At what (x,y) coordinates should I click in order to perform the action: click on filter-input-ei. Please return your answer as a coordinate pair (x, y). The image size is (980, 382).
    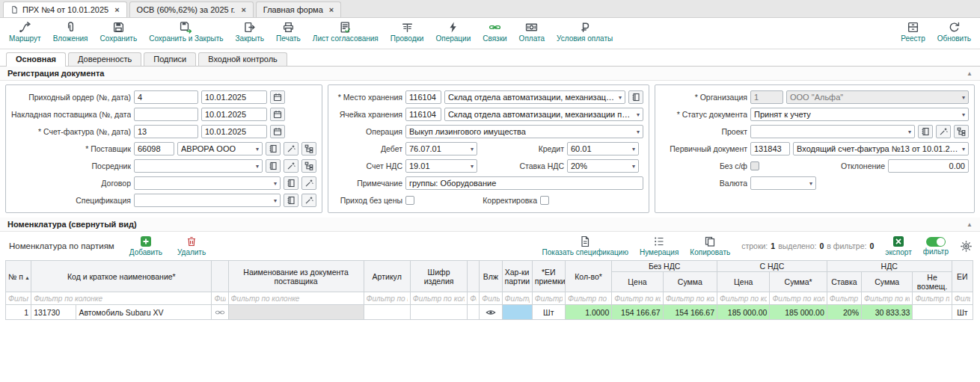
    Looking at the image, I should click on (962, 299).